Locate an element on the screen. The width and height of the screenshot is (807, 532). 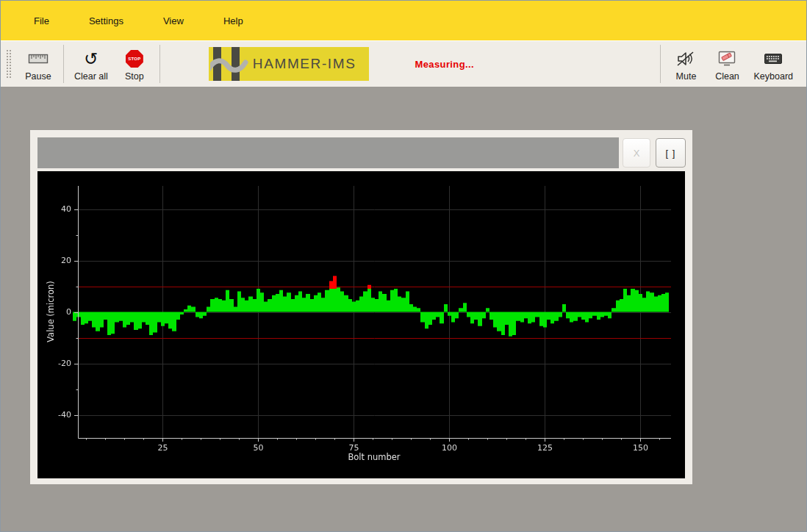
clear-all-button: ↺ Clear all is located at coordinates (91, 64).